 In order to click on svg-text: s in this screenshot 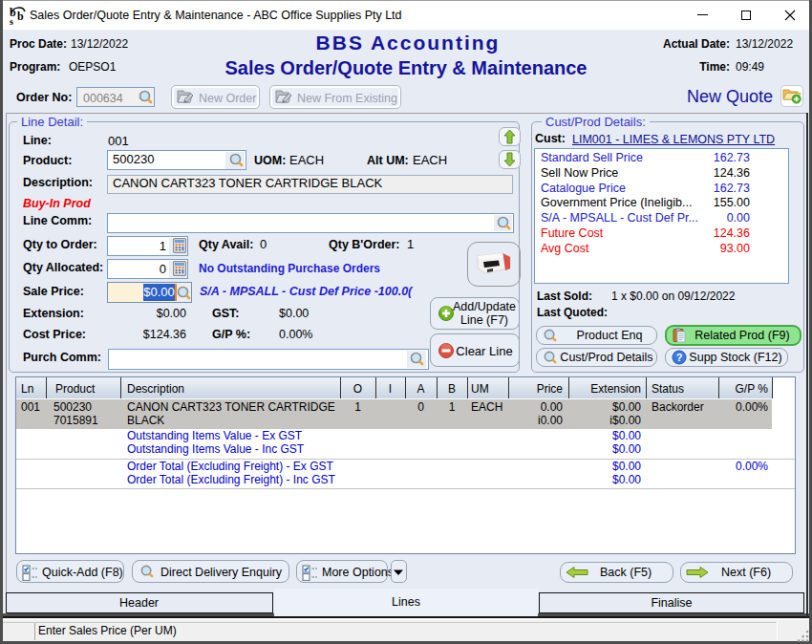, I will do `click(11, 21)`.